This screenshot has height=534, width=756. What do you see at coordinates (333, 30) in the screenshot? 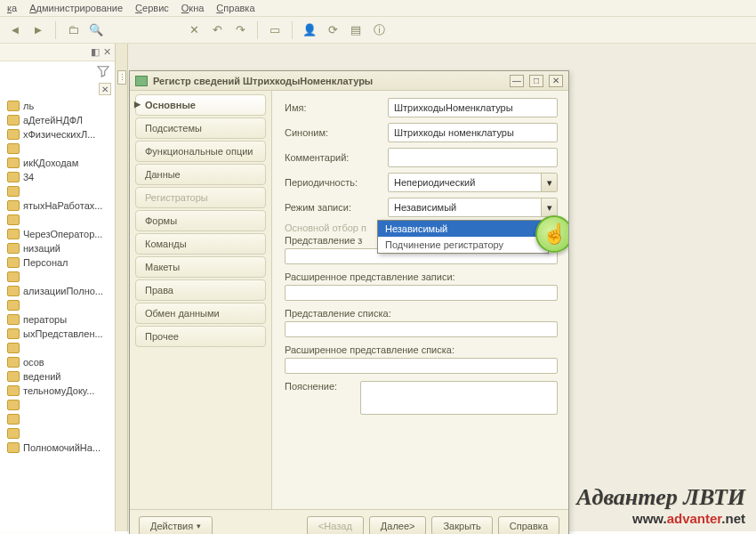
I see `refresh-icon: ⟳` at bounding box center [333, 30].